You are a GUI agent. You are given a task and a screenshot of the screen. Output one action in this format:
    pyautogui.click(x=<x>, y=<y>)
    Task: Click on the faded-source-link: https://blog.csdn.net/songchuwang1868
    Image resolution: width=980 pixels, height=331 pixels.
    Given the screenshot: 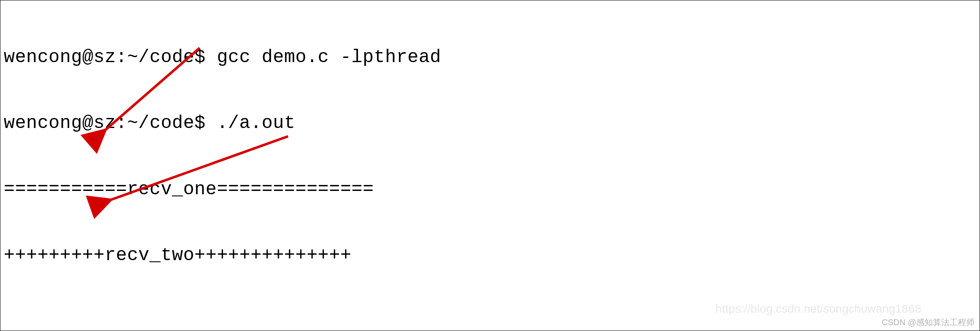 What is the action you would take?
    pyautogui.click(x=819, y=309)
    